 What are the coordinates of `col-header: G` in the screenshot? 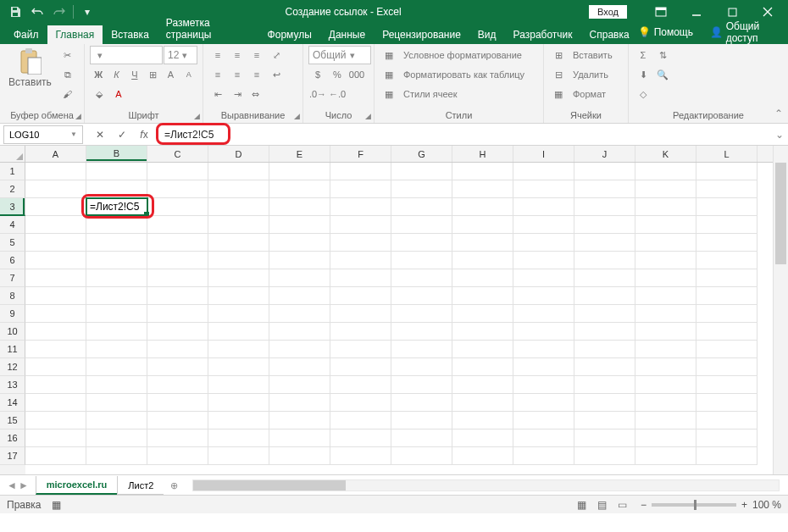 It's located at (422, 154).